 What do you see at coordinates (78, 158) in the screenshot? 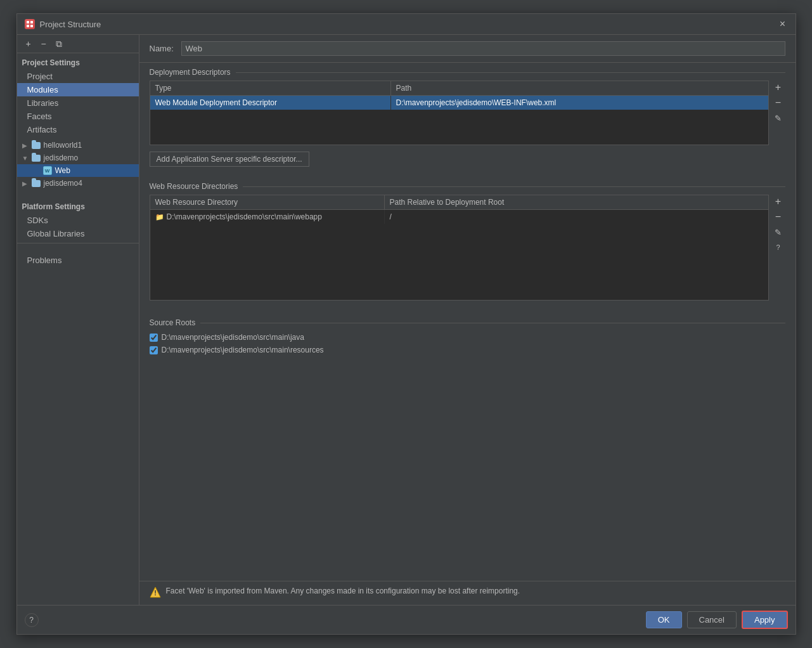
I see `tree-node-jedisdemo: ▼ jedisdemo` at bounding box center [78, 158].